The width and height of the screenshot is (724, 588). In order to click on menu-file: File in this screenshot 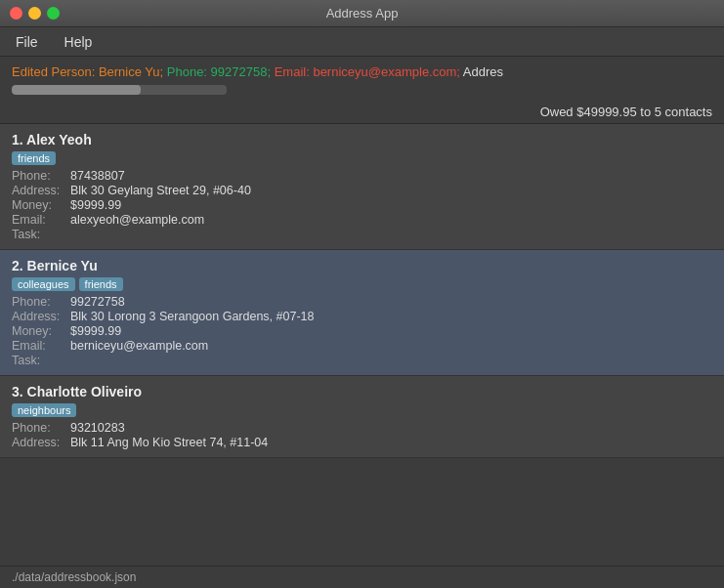, I will do `click(27, 42)`.